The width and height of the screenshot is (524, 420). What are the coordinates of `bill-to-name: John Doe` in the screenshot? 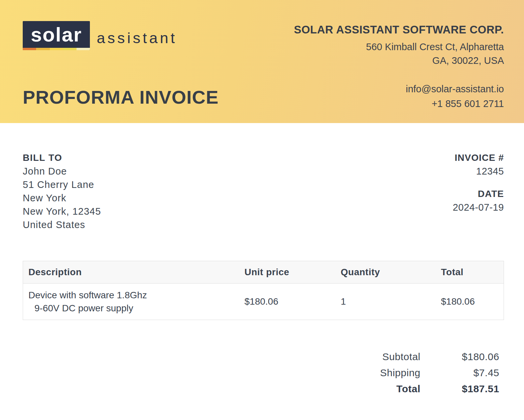 It's located at (62, 171).